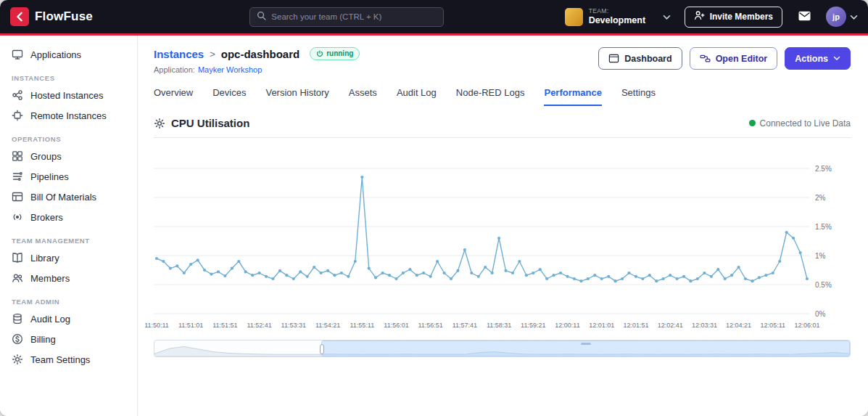 This screenshot has height=416, width=868. Describe the element at coordinates (68, 278) in the screenshot. I see `sidebar-item-members: Members` at that location.